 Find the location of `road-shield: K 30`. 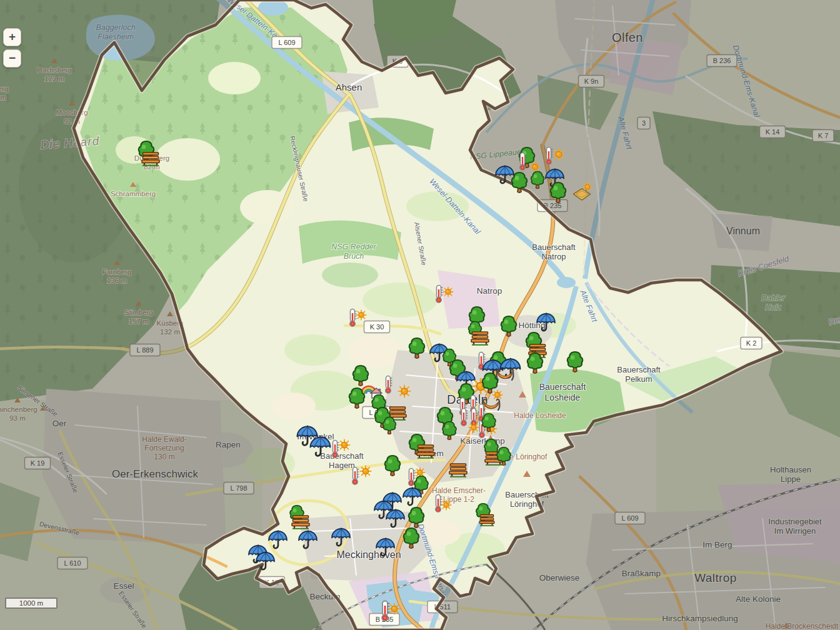

road-shield: K 30 is located at coordinates (378, 328).